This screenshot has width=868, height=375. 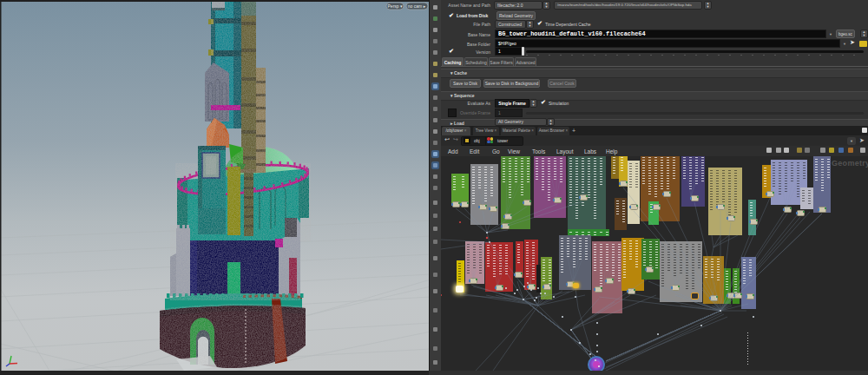 What do you see at coordinates (396, 6) in the screenshot?
I see `svg-text: Persp ▾` at bounding box center [396, 6].